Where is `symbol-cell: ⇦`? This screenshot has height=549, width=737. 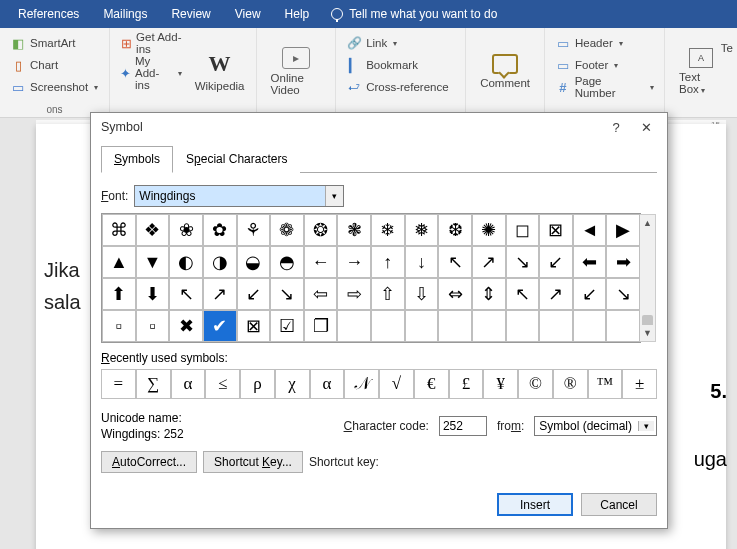
symbol-cell: ⇦ is located at coordinates (321, 294).